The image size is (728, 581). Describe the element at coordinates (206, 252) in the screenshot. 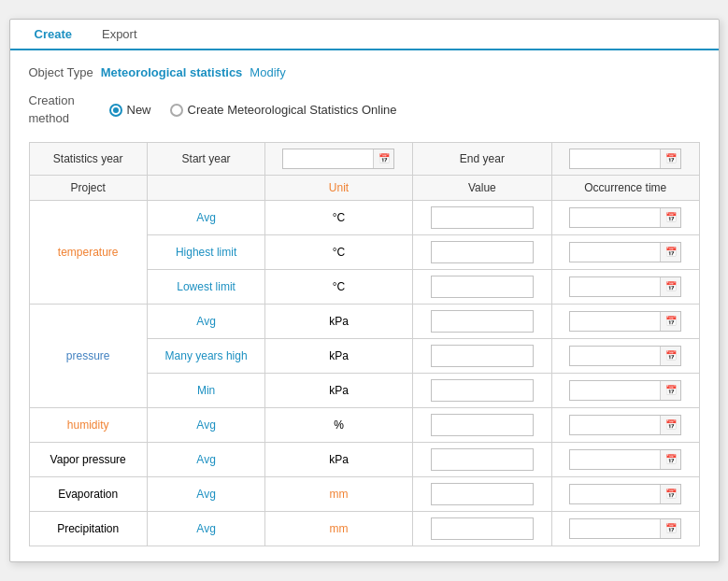

I see `sub-highest-temp: Highest limit` at that location.